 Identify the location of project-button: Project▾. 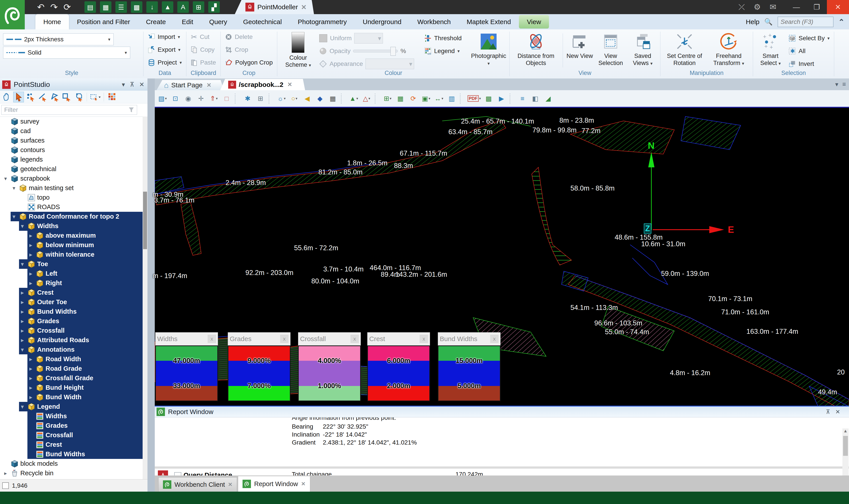
(165, 62).